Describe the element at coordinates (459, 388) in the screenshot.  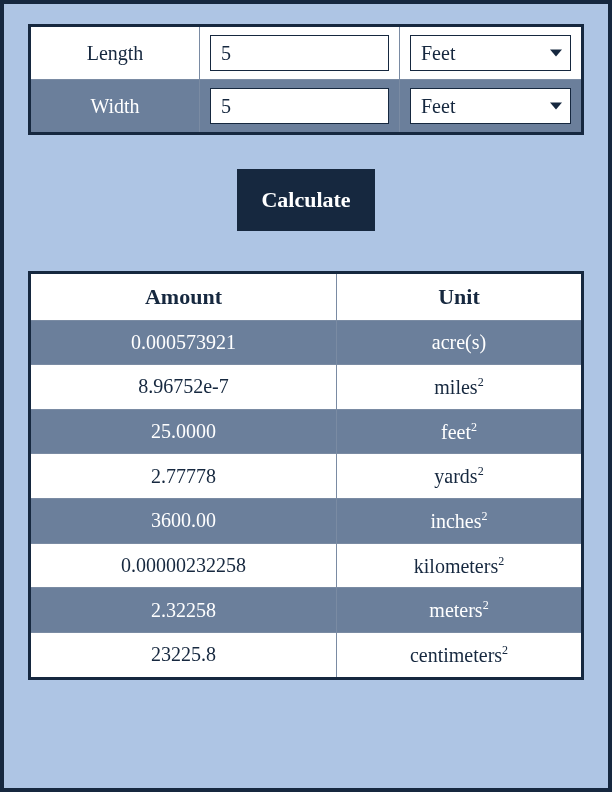
I see `result-unit: miles2` at that location.